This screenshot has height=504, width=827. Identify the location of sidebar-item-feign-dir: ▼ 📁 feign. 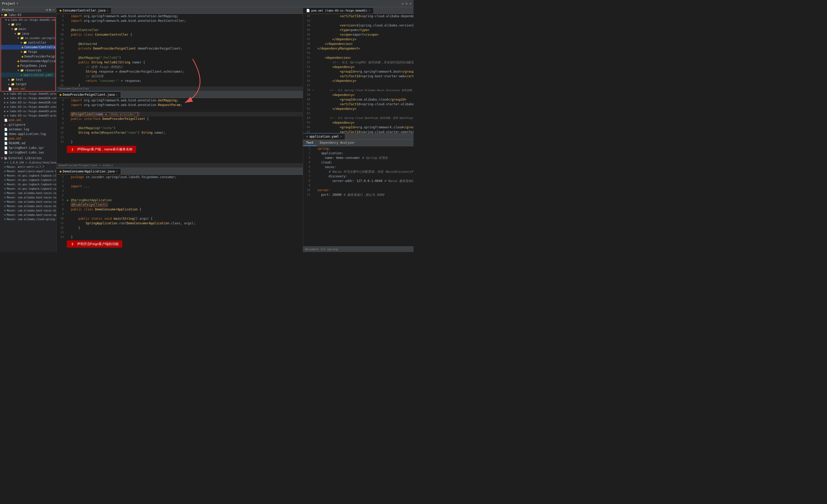
(28, 52).